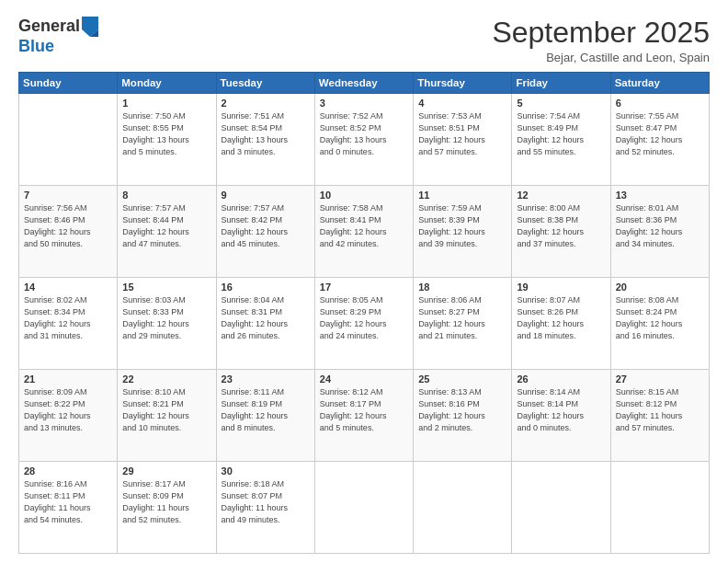 This screenshot has height=563, width=728. I want to click on calendar-cell: 20Sunrise: 8:08 AM Sunset: 8:24 PM Dayli…, so click(660, 324).